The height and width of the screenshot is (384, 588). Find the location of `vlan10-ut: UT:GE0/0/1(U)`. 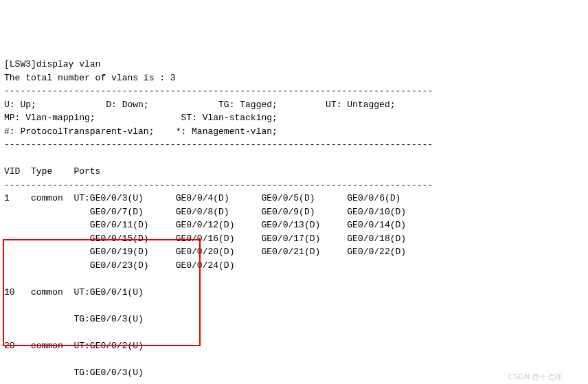

vlan10-ut: UT:GE0/0/1(U) is located at coordinates (109, 293).